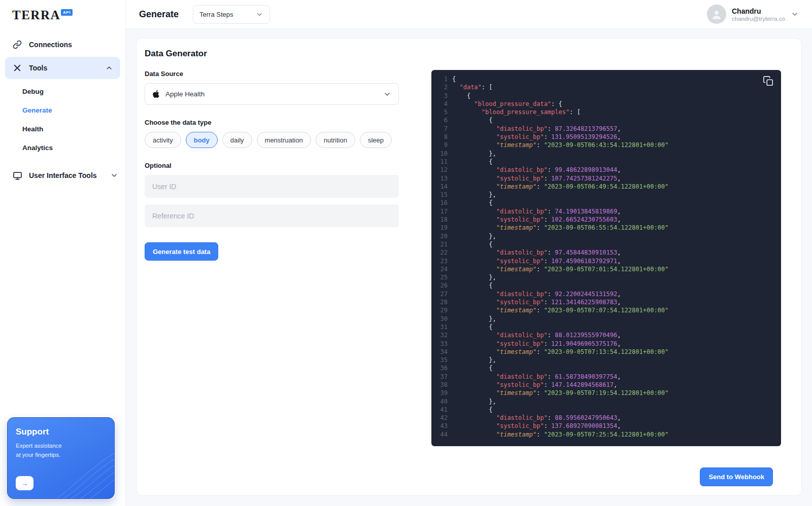  What do you see at coordinates (606, 327) in the screenshot?
I see `code-line: 31 {` at bounding box center [606, 327].